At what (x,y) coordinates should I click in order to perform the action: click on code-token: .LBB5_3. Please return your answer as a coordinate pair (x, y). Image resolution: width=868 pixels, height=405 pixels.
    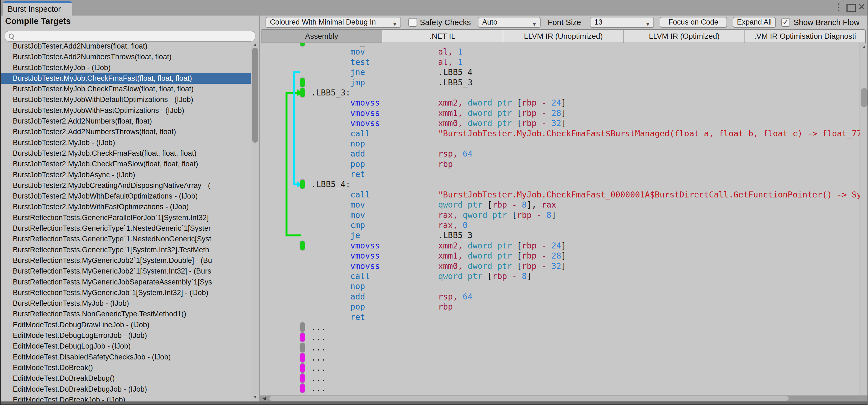
    Looking at the image, I should click on (455, 235).